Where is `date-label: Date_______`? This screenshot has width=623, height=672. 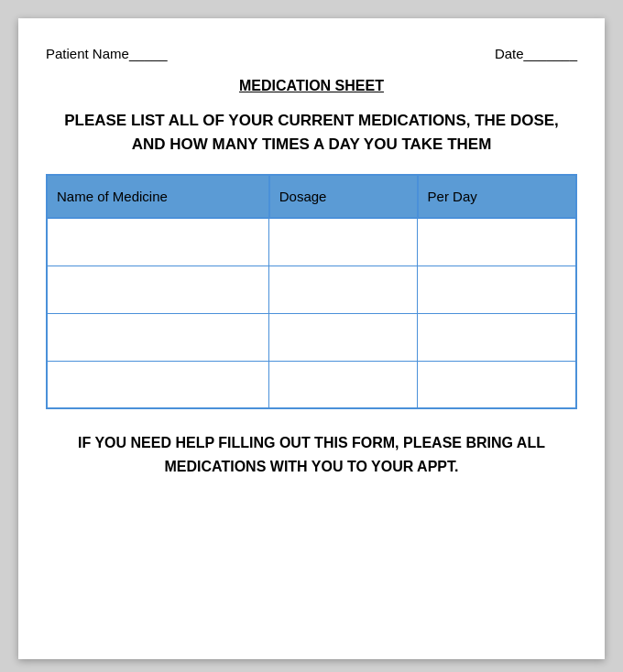 date-label: Date_______ is located at coordinates (536, 53).